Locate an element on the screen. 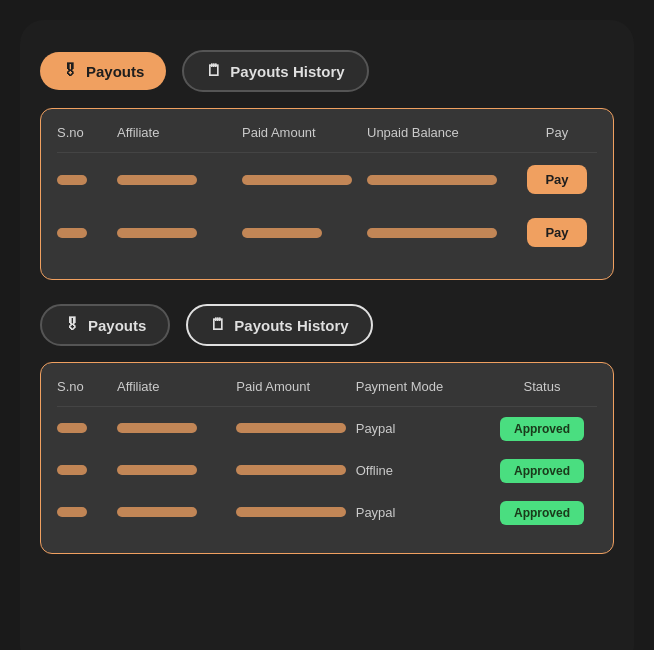 This screenshot has height=650, width=654. history-icon-1: 🗒 is located at coordinates (214, 71).